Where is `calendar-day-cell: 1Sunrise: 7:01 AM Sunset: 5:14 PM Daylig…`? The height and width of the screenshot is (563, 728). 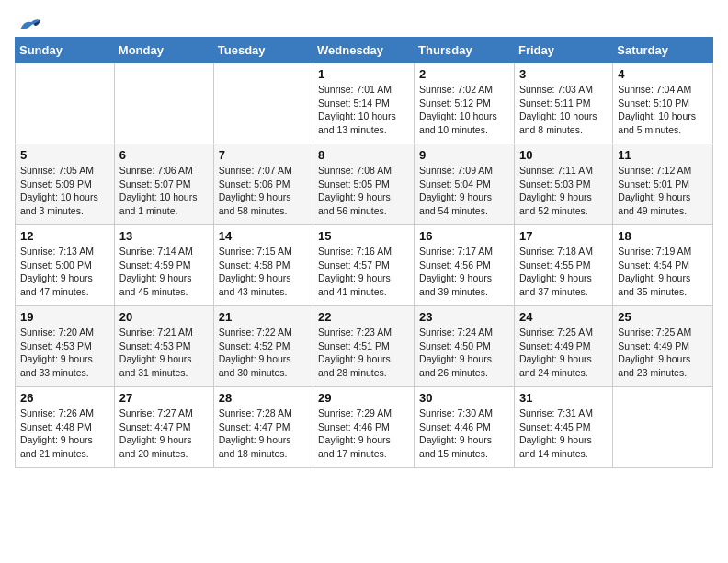
calendar-day-cell: 1Sunrise: 7:01 AM Sunset: 5:14 PM Daylig… is located at coordinates (364, 104).